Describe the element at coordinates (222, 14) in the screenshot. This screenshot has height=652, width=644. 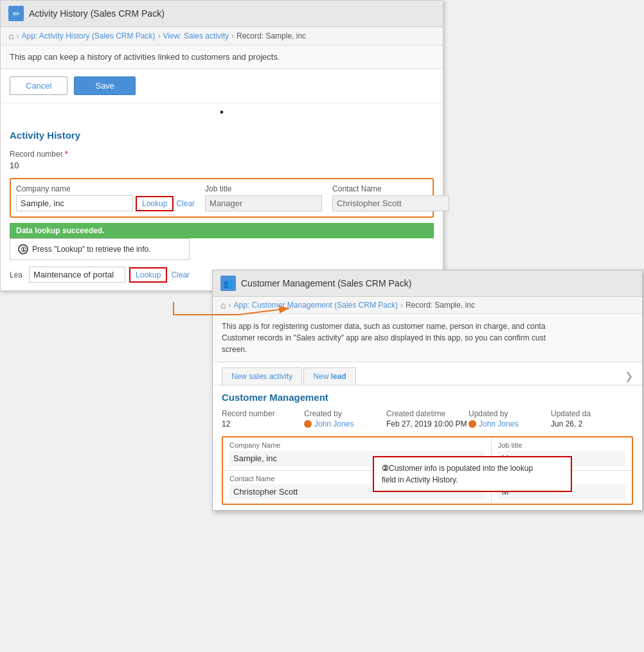
I see `panel-title-bar: ✏ Activity History (Sales CRM Pack)` at that location.